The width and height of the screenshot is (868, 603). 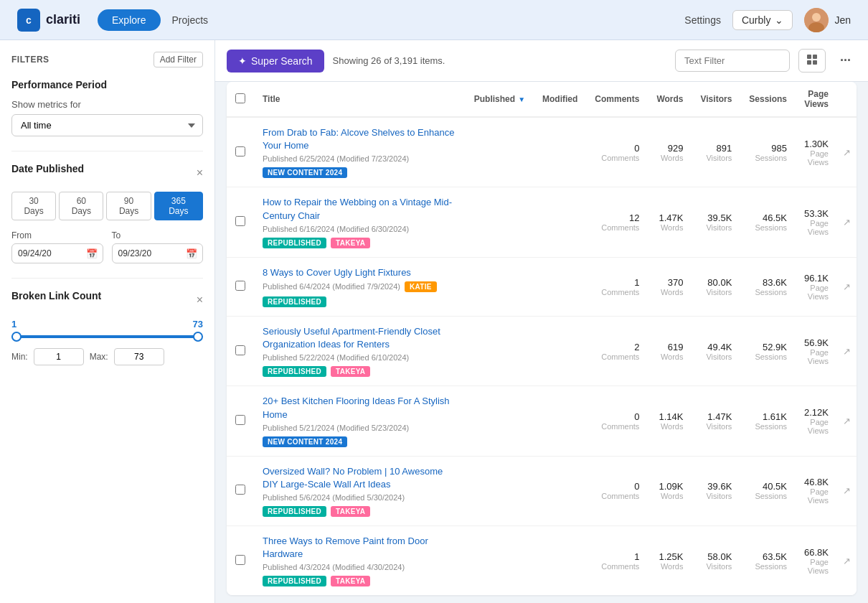 What do you see at coordinates (360, 435) in the screenshot?
I see `article-meta: Published 5/21/2024 (Modified 5/23/2024)…` at bounding box center [360, 435].